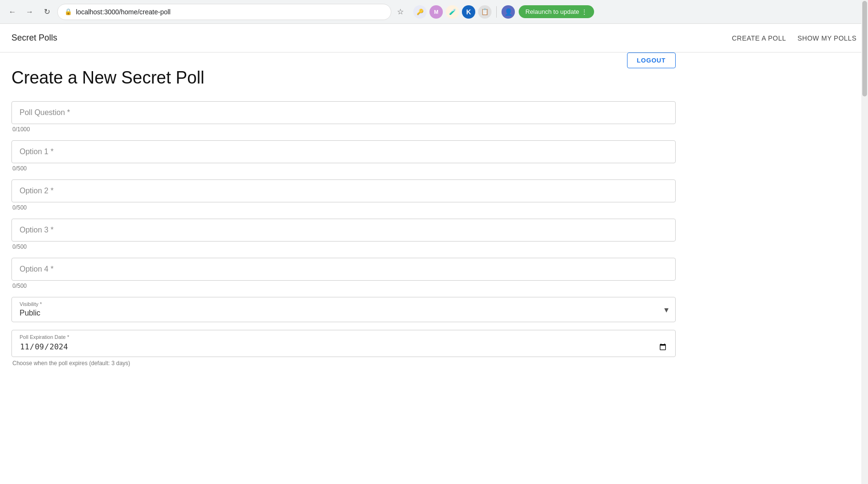  Describe the element at coordinates (344, 131) in the screenshot. I see `poll-question-char-count: 0/1000` at that location.